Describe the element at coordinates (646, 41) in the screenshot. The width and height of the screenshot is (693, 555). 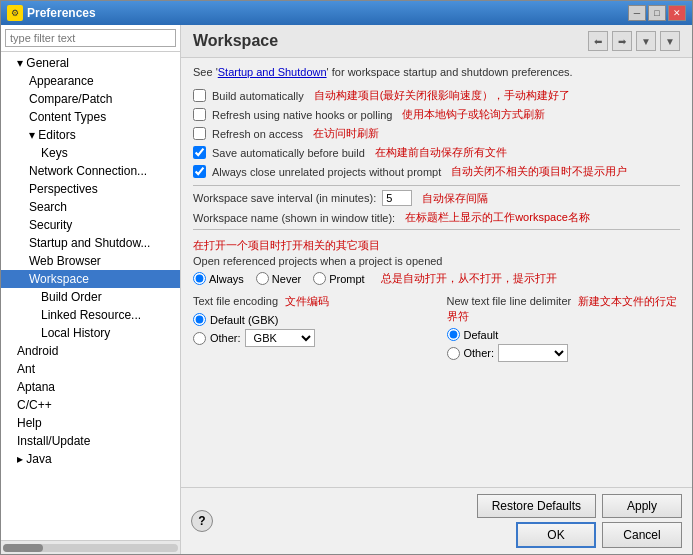
I see `arrow-down-icon: ▼` at that location.